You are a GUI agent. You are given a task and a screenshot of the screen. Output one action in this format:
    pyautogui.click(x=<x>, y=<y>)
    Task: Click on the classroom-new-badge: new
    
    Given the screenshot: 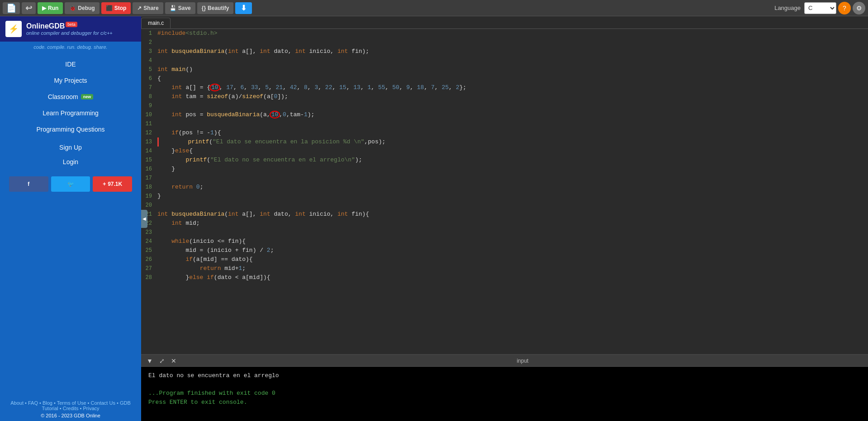 What is the action you would take?
    pyautogui.click(x=87, y=97)
    